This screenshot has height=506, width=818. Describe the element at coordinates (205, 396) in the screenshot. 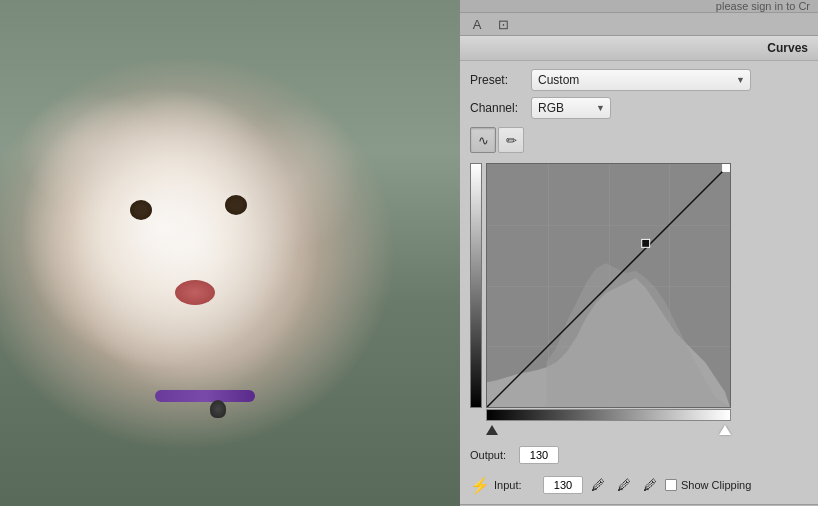

I see `dog-collar` at that location.